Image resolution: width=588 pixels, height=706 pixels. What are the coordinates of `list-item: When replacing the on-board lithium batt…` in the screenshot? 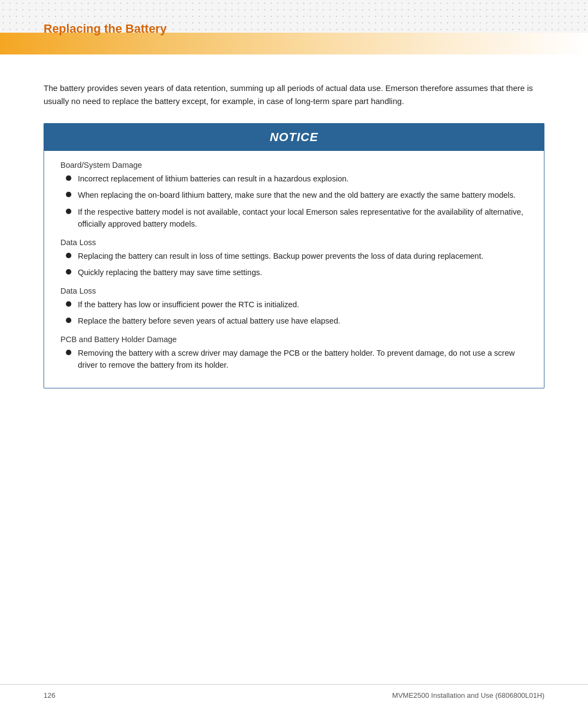 It's located at (294, 195).